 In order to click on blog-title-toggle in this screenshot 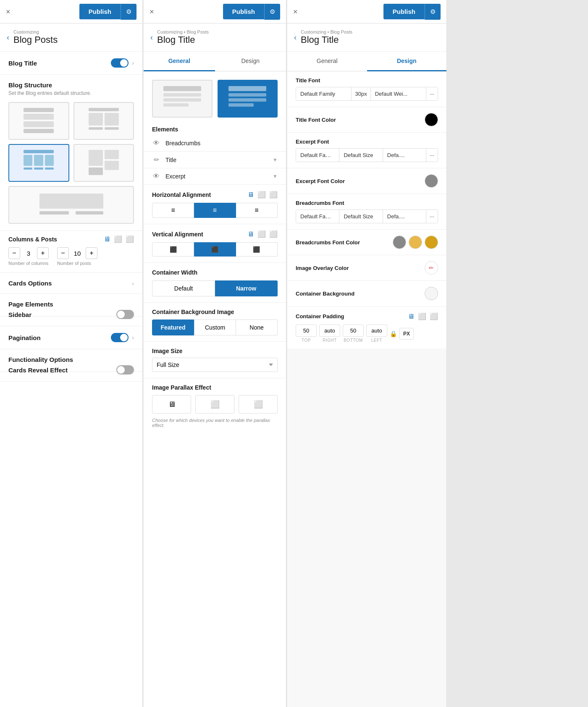, I will do `click(120, 63)`.